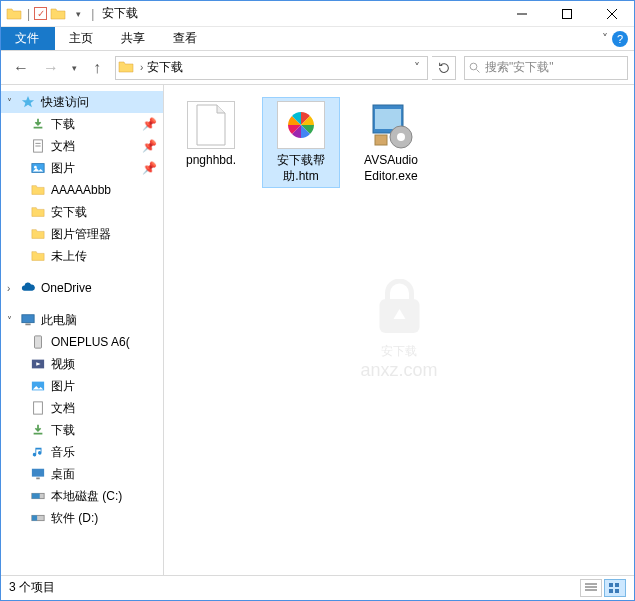  Describe the element at coordinates (142, 68) in the screenshot. I see `addr-chevron-icon: ›` at that location.